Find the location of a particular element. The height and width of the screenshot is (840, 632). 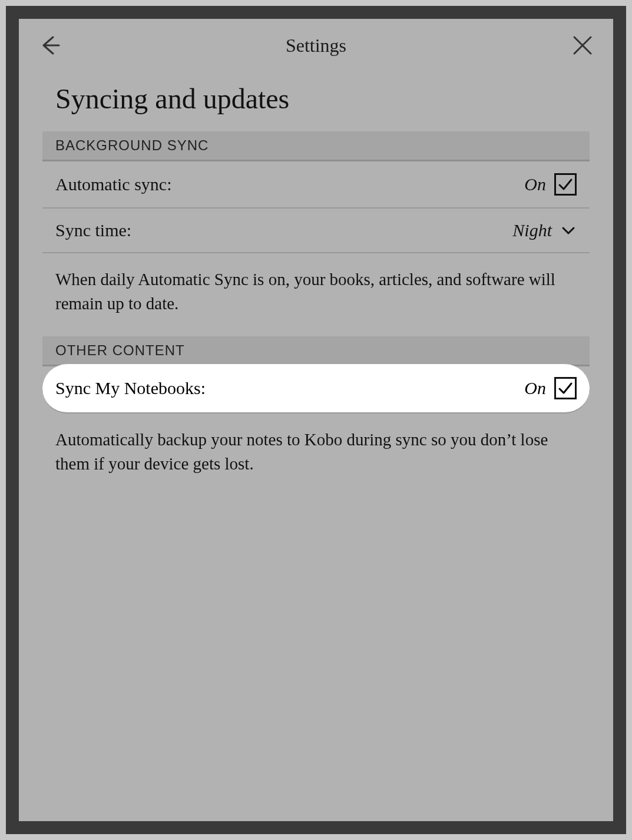

background-sync-description: When daily Automatic Sync is on, your bo… is located at coordinates (316, 295).